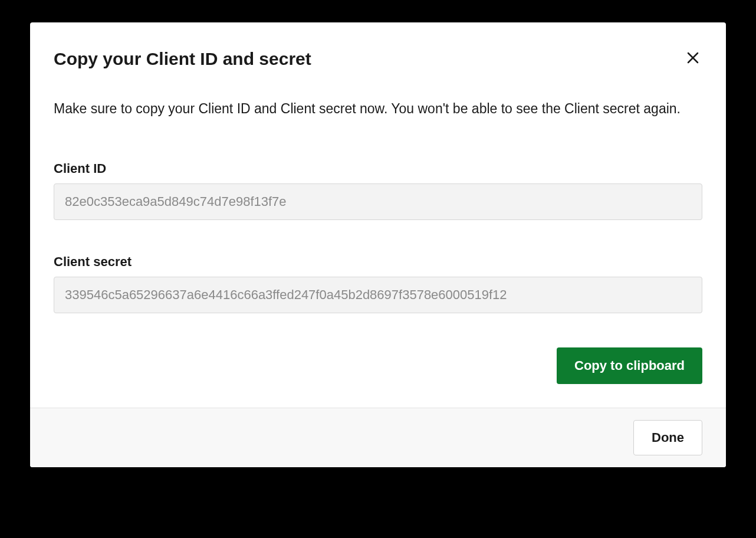 Image resolution: width=756 pixels, height=538 pixels. Describe the element at coordinates (378, 284) in the screenshot. I see `client-secret-field-group: Client secret` at that location.